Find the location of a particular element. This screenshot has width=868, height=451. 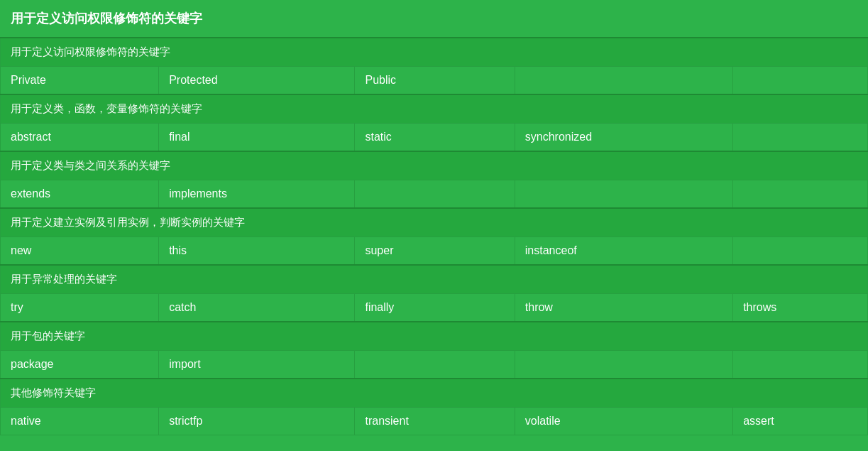

keyword-cell-3-1: this is located at coordinates (257, 251).